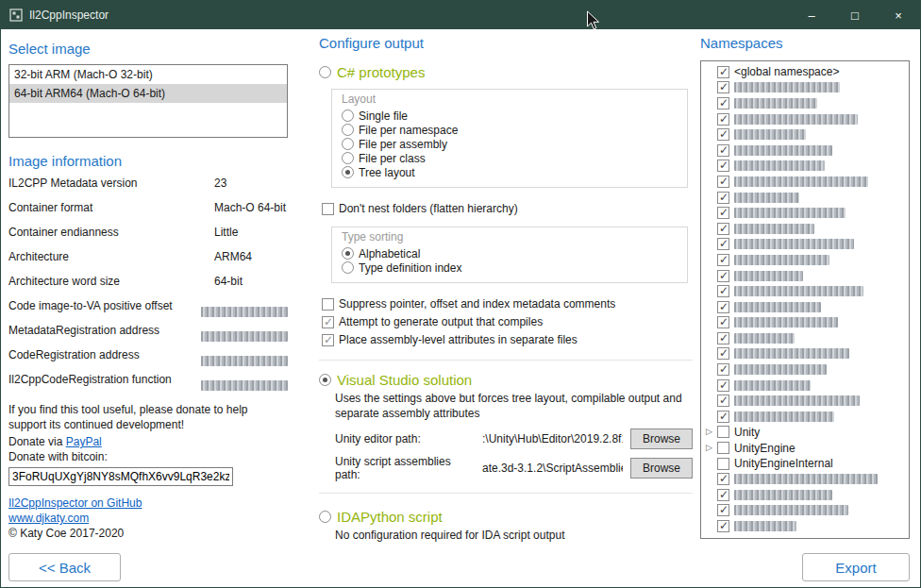 The width and height of the screenshot is (921, 588). Describe the element at coordinates (553, 468) in the screenshot. I see `path-value: ate.3d-3.1.2\ScriptAssemblies` at that location.